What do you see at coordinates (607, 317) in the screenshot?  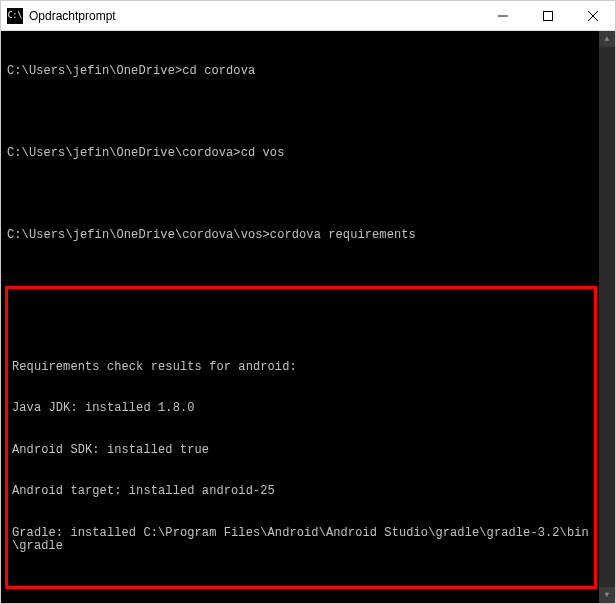 I see `scroll-track` at bounding box center [607, 317].